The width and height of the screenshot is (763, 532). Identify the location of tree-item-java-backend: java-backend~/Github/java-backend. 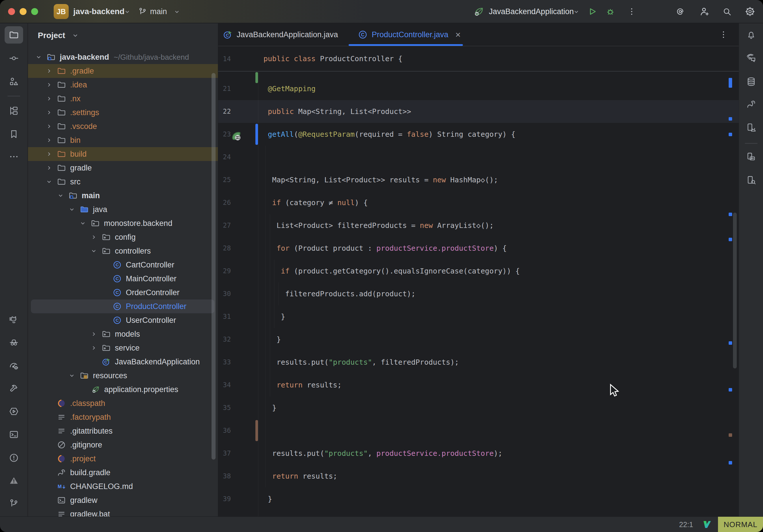
(123, 57).